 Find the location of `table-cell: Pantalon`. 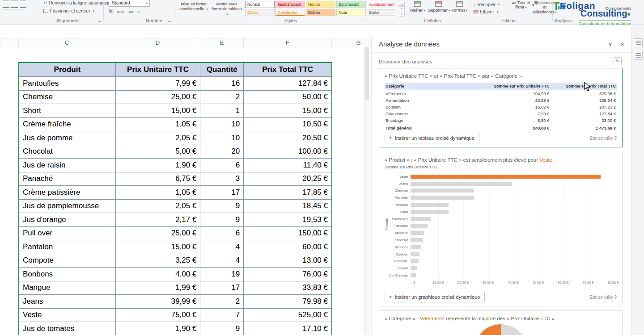

table-cell: Pantalon is located at coordinates (68, 247).